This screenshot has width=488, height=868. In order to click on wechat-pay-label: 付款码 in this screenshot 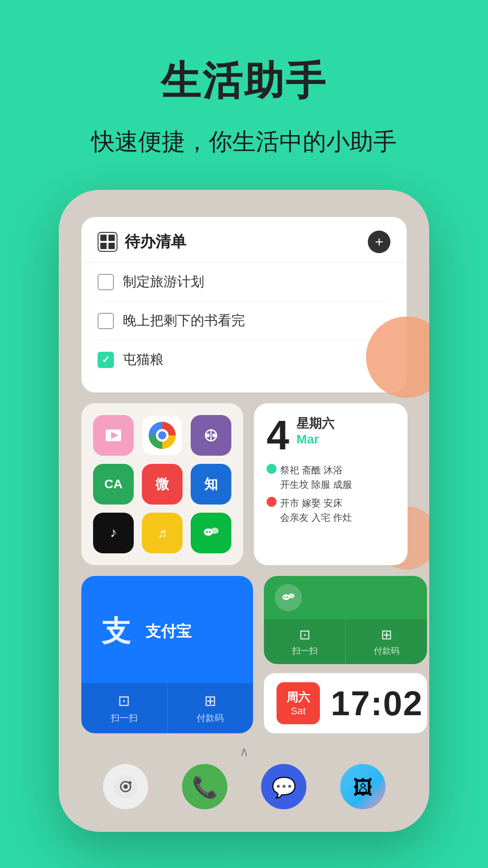, I will do `click(387, 651)`.